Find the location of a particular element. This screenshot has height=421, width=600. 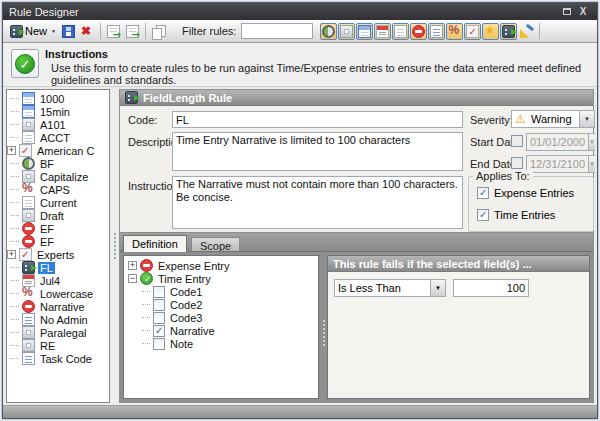

sidebar-item-american-c: +American C is located at coordinates (58, 150).